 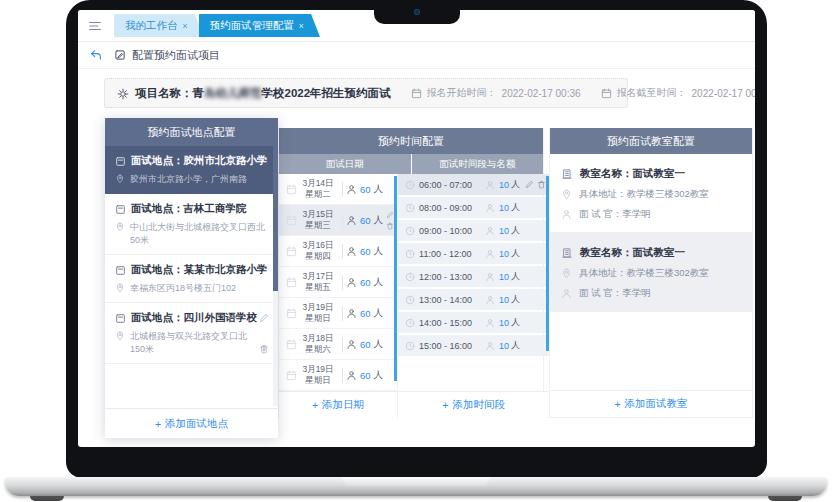 I want to click on edit-square-icon, so click(x=120, y=55).